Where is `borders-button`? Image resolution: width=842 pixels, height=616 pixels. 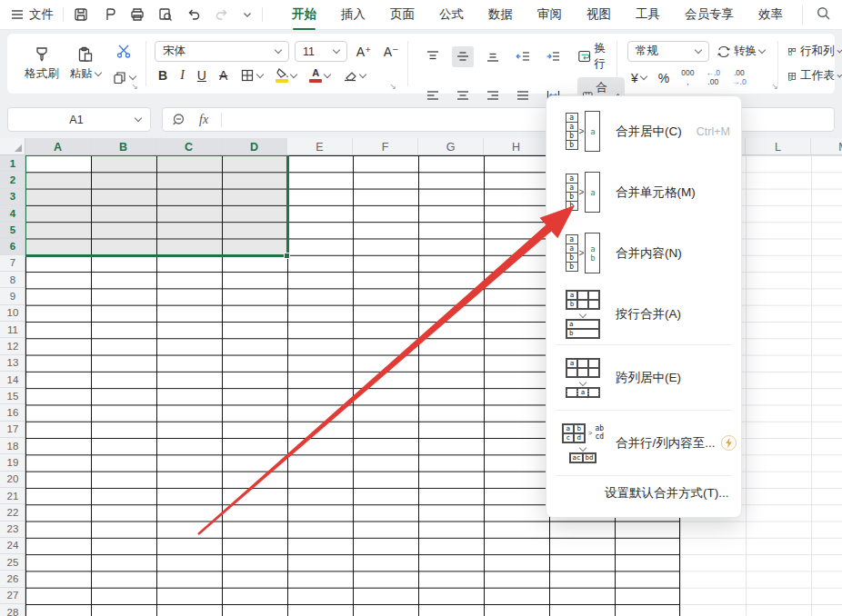
borders-button is located at coordinates (251, 75).